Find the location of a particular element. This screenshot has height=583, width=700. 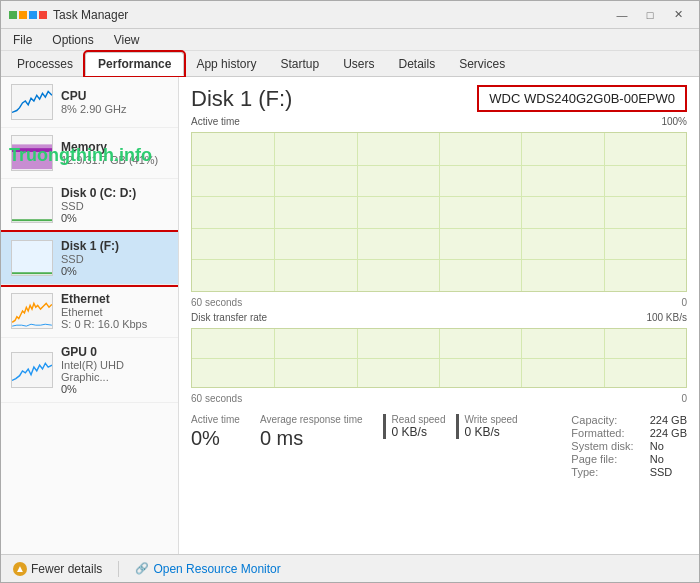

fewer-details-button: ▲ Fewer details is located at coordinates (58, 569).